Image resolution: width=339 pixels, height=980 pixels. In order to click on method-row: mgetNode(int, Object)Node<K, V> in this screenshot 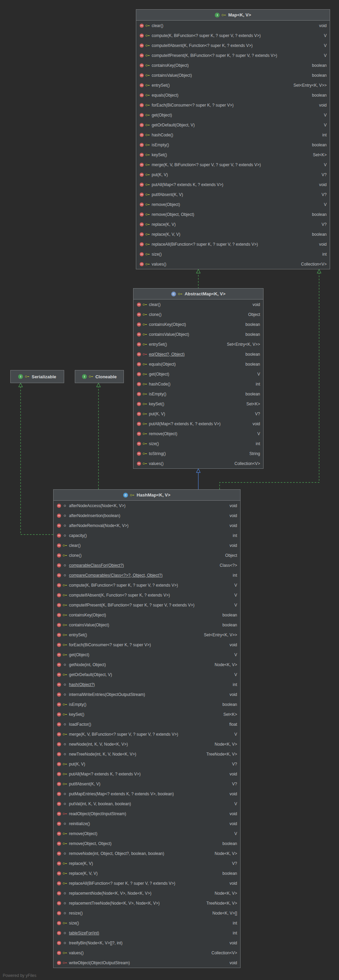, I will do `click(147, 665)`.